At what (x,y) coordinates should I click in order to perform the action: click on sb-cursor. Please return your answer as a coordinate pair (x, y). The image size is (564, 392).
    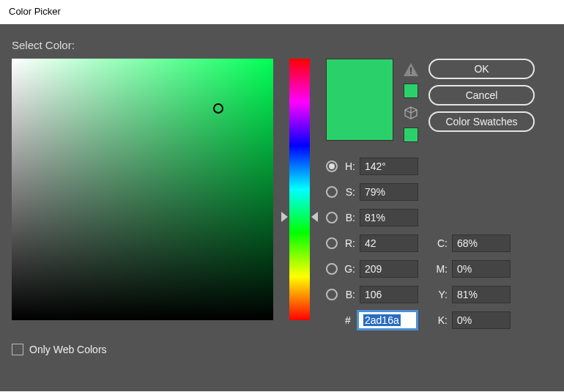
    Looking at the image, I should click on (218, 108).